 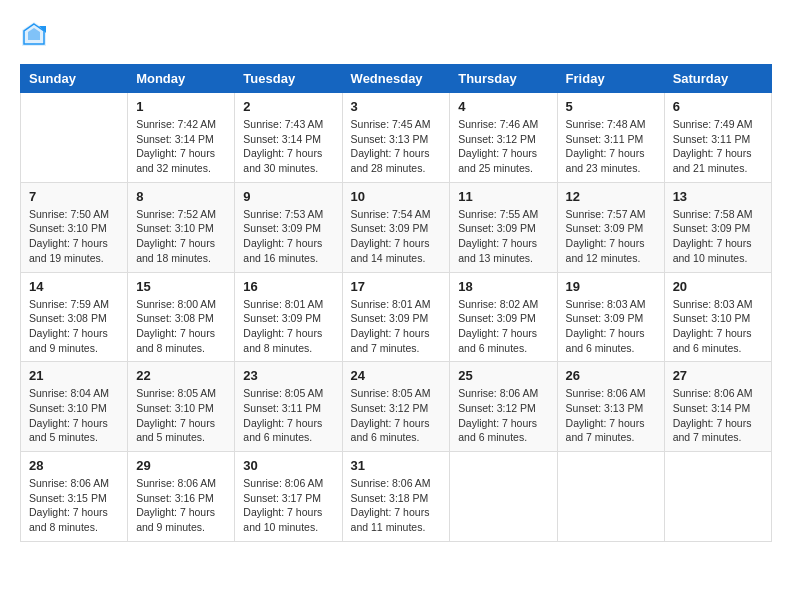 I want to click on day-number: 6, so click(x=718, y=106).